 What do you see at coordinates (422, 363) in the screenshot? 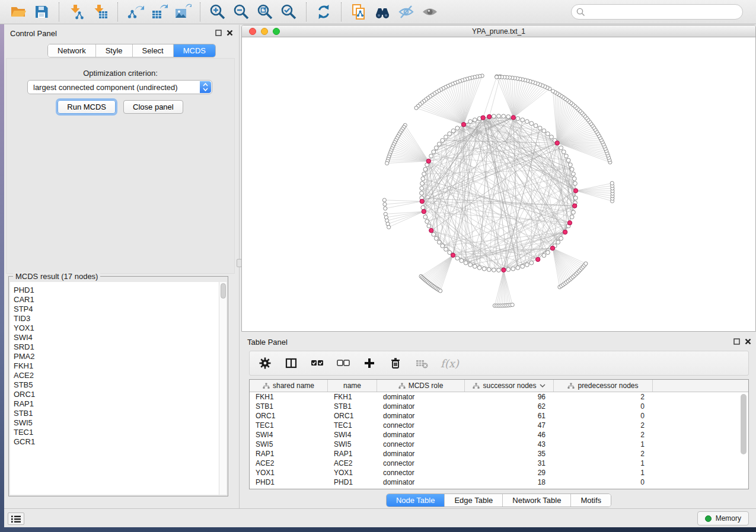
I see `delete-table-icon` at bounding box center [422, 363].